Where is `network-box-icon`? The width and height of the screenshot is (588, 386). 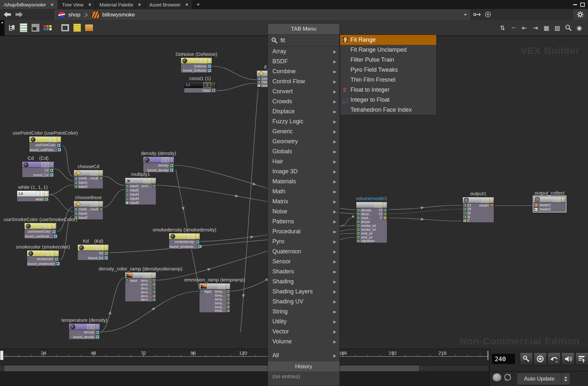
network-box-icon is located at coordinates (89, 28).